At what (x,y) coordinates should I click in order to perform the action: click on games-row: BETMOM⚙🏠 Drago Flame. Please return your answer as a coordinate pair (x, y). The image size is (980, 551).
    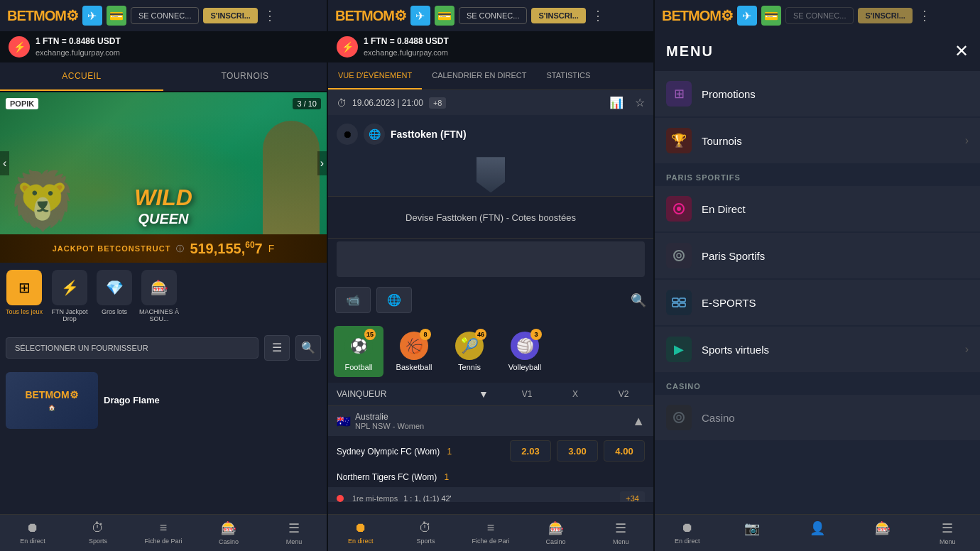
    Looking at the image, I should click on (163, 400).